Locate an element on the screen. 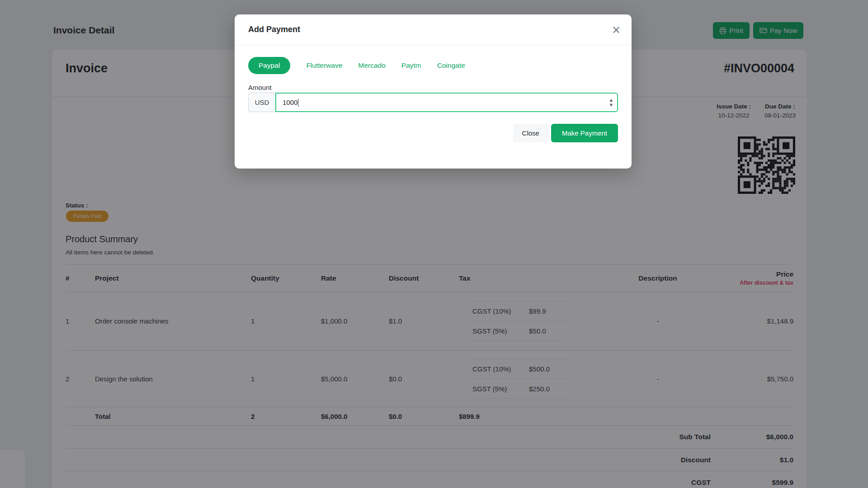  modal-title: Add Payment is located at coordinates (274, 30).